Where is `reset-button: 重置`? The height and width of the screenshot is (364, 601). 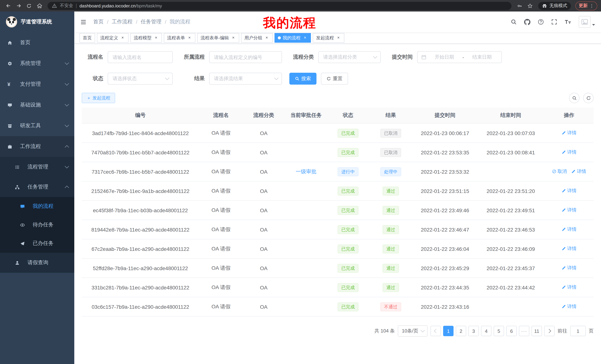 reset-button: 重置 is located at coordinates (335, 78).